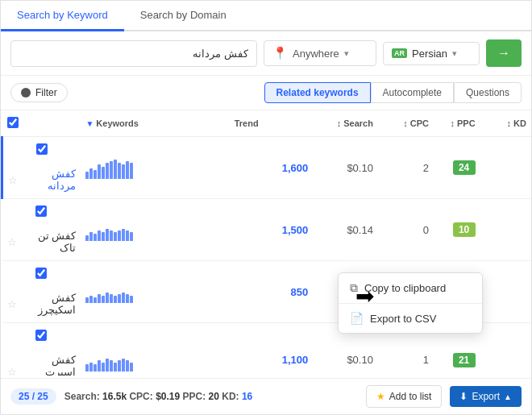  I want to click on csv-icon: 📄, so click(356, 318).